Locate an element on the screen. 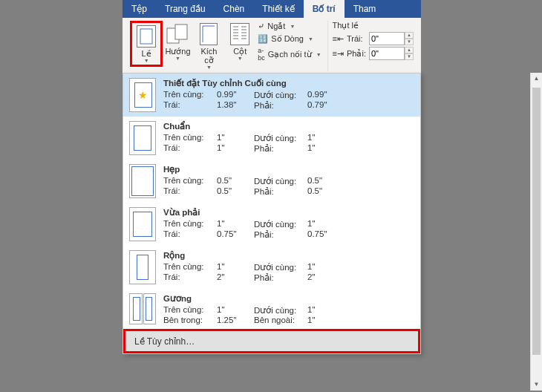 The image size is (542, 392). hyphenation-button: a-bc Gạch nối từ ▼ is located at coordinates (290, 54).